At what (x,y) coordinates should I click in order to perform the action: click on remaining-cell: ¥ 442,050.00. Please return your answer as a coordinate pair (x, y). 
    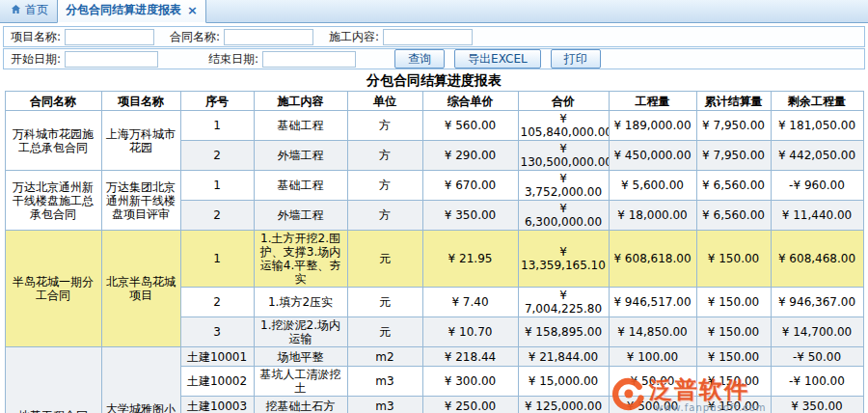
    Looking at the image, I should click on (817, 156).